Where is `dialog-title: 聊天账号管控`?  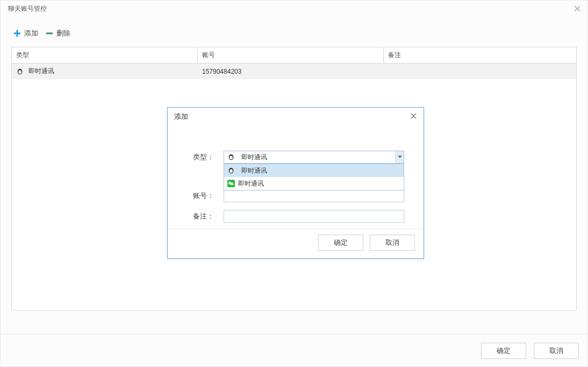 dialog-title: 聊天账号管控 is located at coordinates (27, 9).